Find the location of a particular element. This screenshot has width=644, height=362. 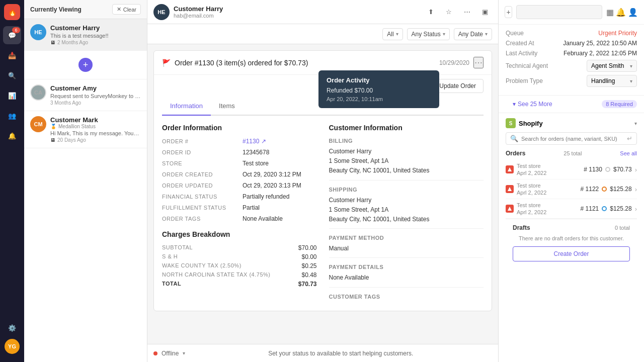

conv-badge-label-mark: Medallion Status is located at coordinates (77, 127).